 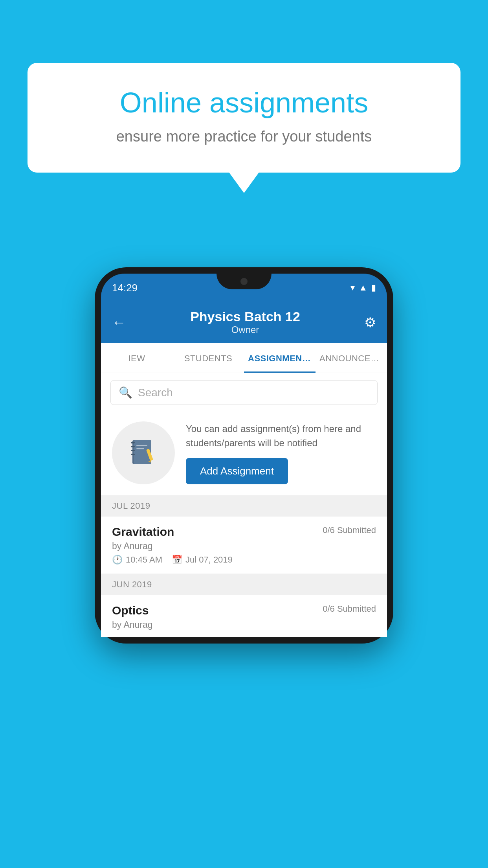 What do you see at coordinates (244, 281) in the screenshot?
I see `camera-dot` at bounding box center [244, 281].